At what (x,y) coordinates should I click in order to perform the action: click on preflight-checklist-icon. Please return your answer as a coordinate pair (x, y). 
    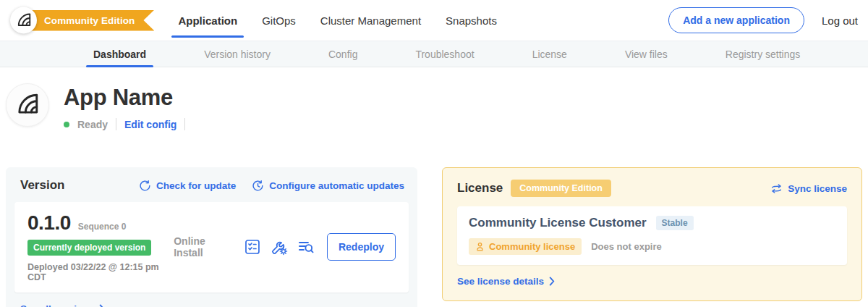
    Looking at the image, I should click on (252, 247).